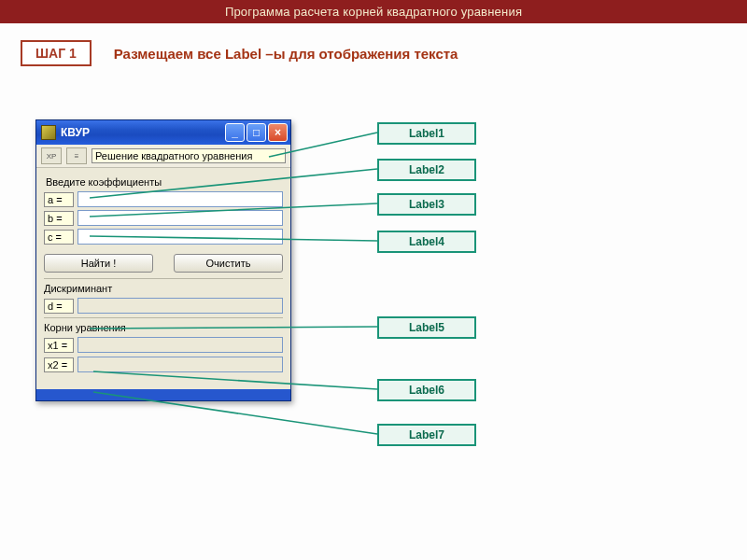 The width and height of the screenshot is (747, 560). Describe the element at coordinates (51, 156) in the screenshot. I see `xp-manifest-icon: XP` at that location.